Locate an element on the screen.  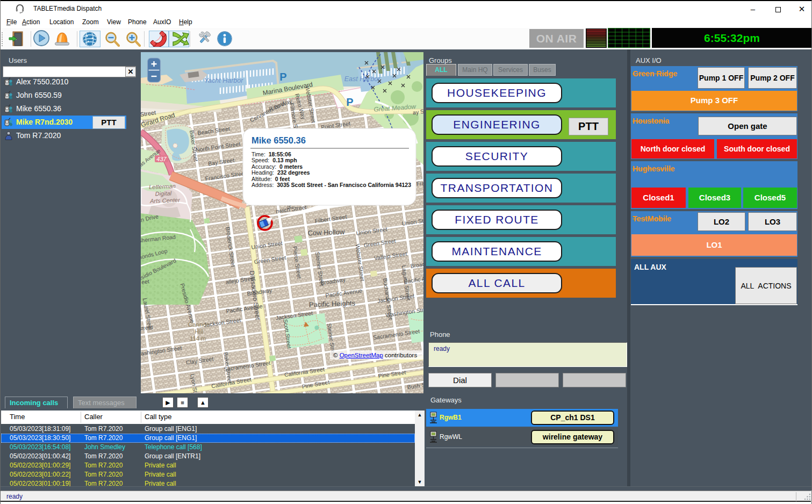
svg-text: Digital is located at coordinates (163, 193).